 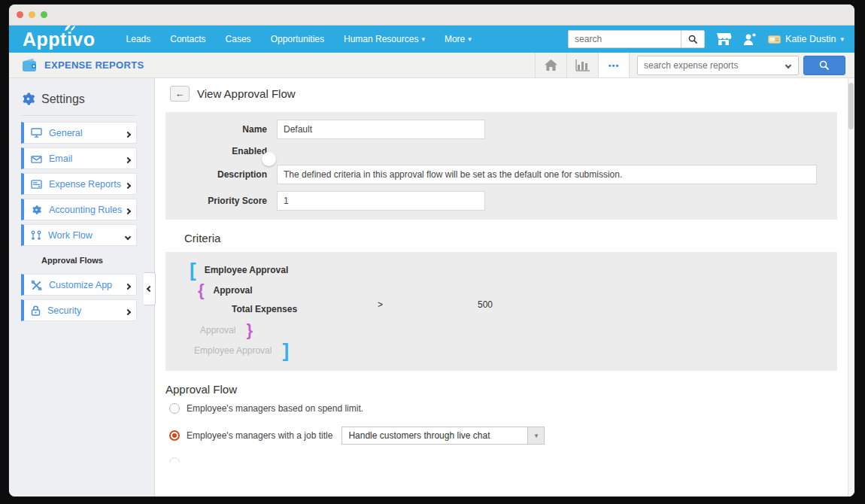 I want to click on monitor-icon, so click(x=36, y=132).